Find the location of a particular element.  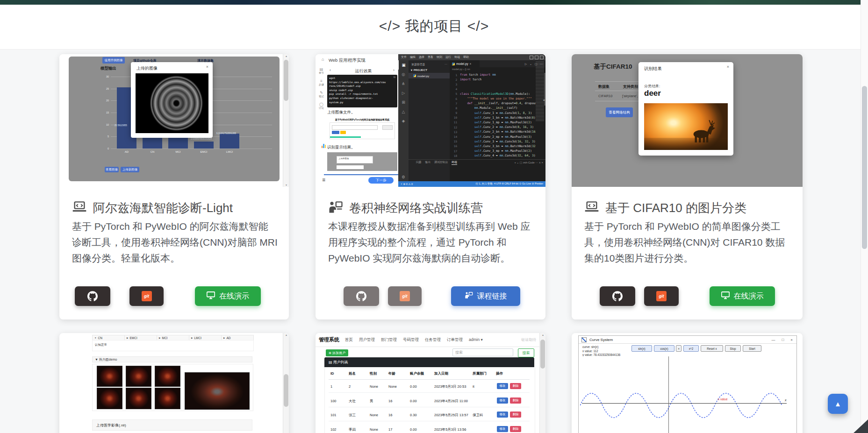

explorer-icon: ▣ is located at coordinates (403, 65).